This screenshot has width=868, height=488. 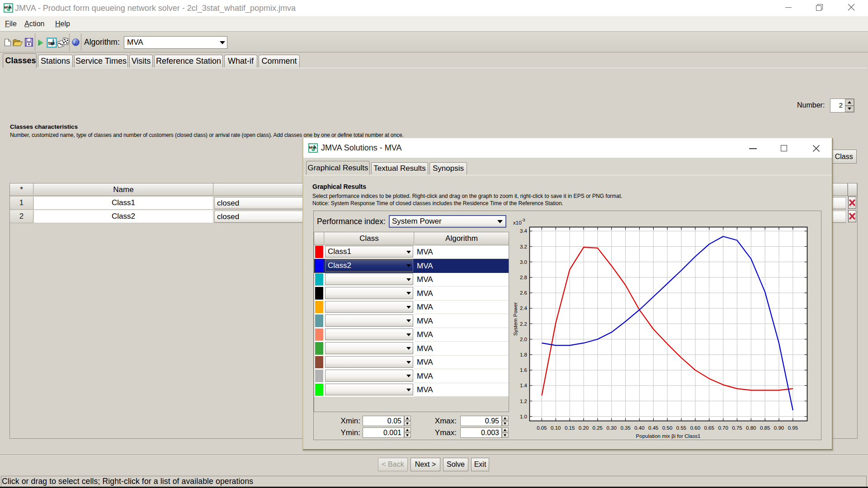 I want to click on svg-text: 0.30, so click(x=612, y=428).